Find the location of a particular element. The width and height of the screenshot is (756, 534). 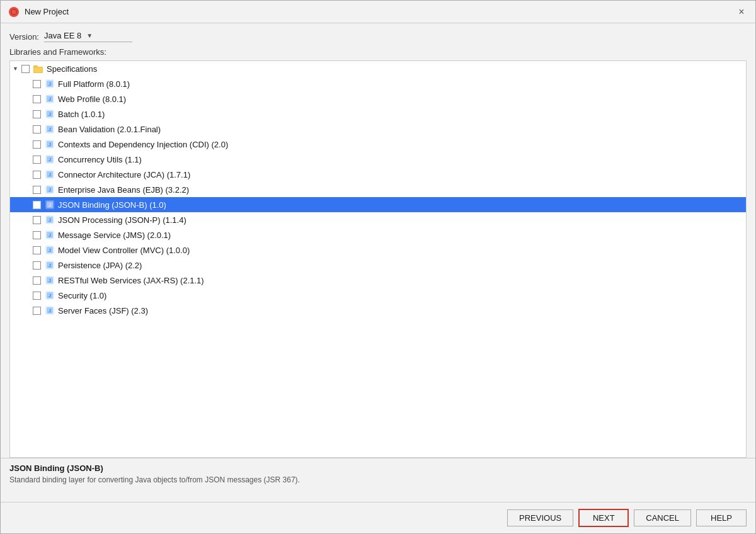

list-item: J Full Platform (8.0.1) is located at coordinates (378, 84).